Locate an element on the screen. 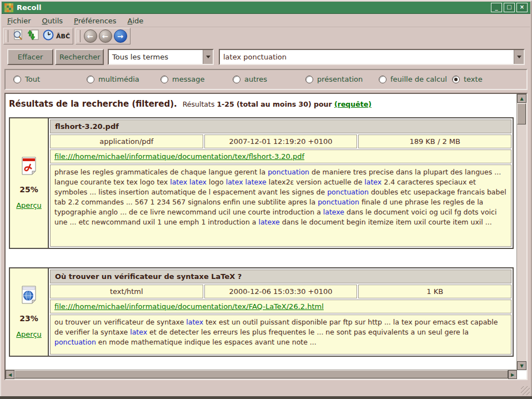 Image resolution: width=532 pixels, height=399 pixels. window-bottom-edge is located at coordinates (266, 398).